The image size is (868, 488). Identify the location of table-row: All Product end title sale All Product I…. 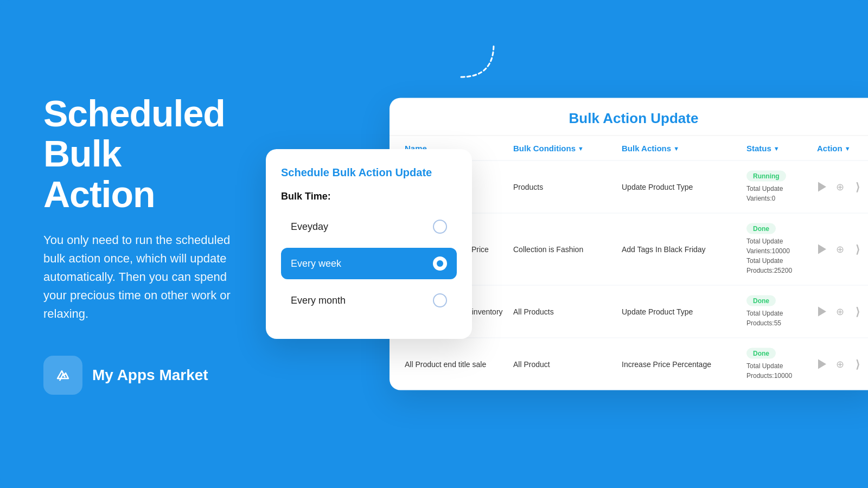
(629, 364).